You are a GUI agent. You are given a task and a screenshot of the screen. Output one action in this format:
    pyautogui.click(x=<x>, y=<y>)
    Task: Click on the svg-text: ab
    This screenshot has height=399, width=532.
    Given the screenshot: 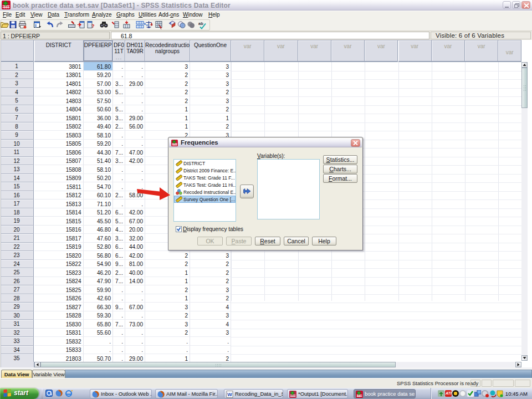 What is the action you would take?
    pyautogui.click(x=201, y=23)
    